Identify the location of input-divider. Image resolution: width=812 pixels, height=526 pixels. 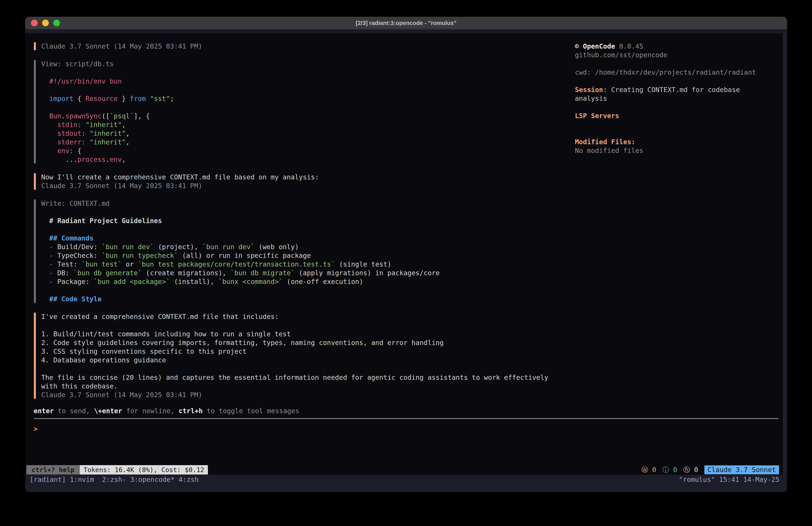
(406, 418).